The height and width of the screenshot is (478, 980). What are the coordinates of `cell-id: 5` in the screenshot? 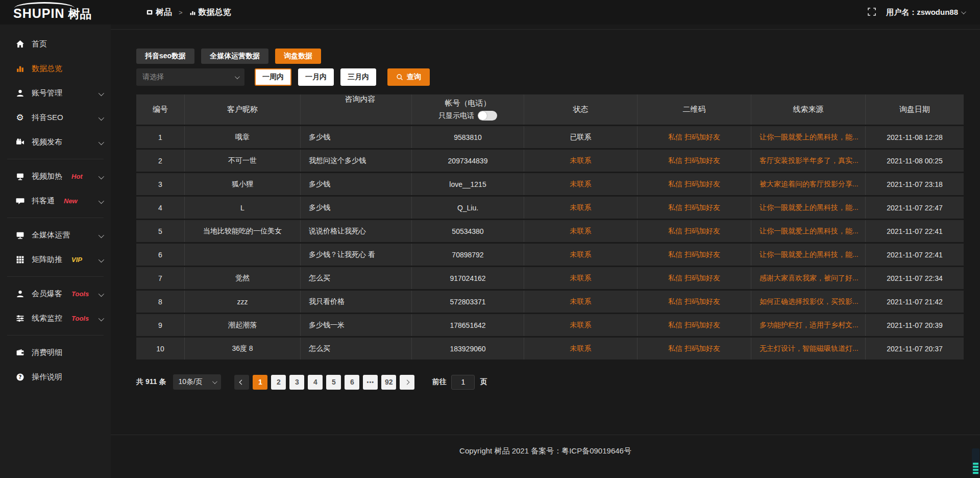 It's located at (160, 231).